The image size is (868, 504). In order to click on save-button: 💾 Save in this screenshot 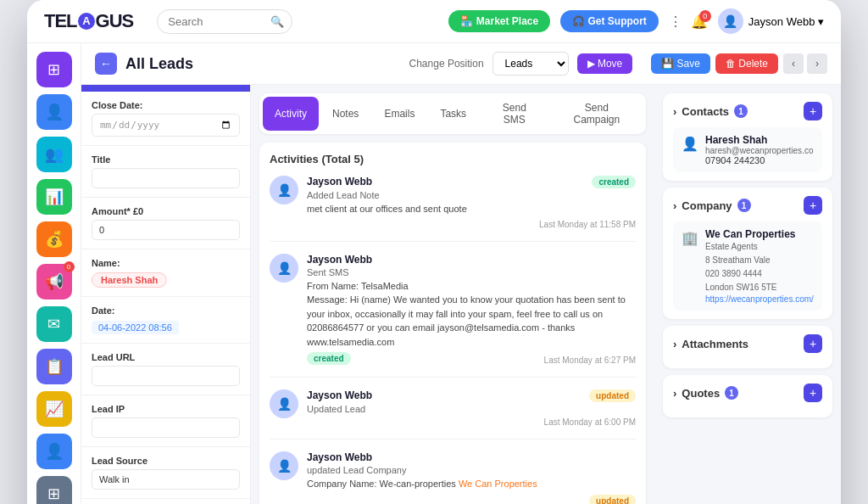, I will do `click(681, 64)`.